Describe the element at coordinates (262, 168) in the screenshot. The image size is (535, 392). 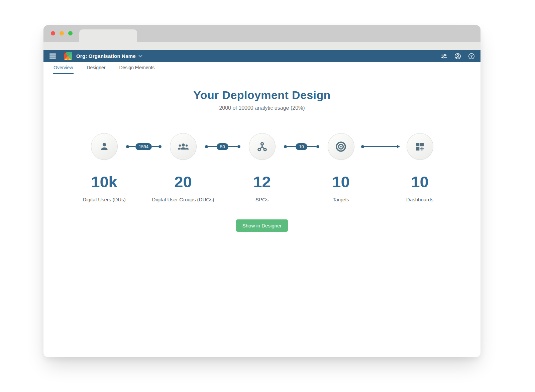
I see `flow-node-spgs: 12 SPGs` at that location.